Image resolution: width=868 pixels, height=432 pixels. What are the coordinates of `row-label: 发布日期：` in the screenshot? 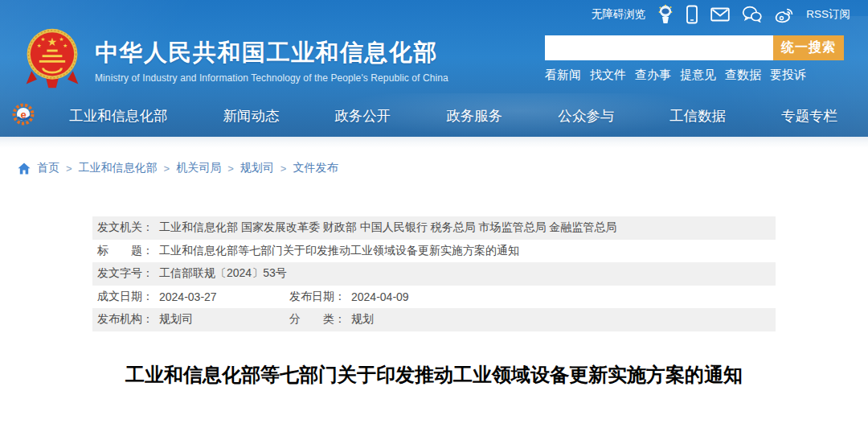 It's located at (317, 297).